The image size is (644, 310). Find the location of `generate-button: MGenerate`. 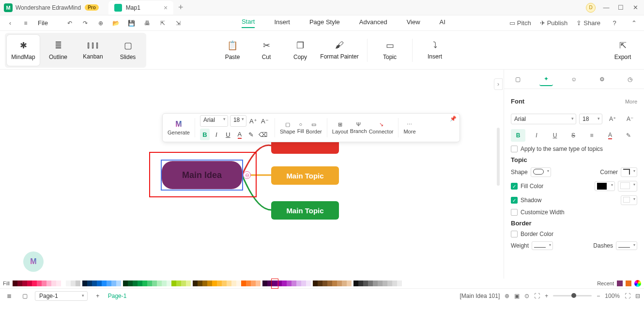

generate-button: MGenerate is located at coordinates (179, 128).